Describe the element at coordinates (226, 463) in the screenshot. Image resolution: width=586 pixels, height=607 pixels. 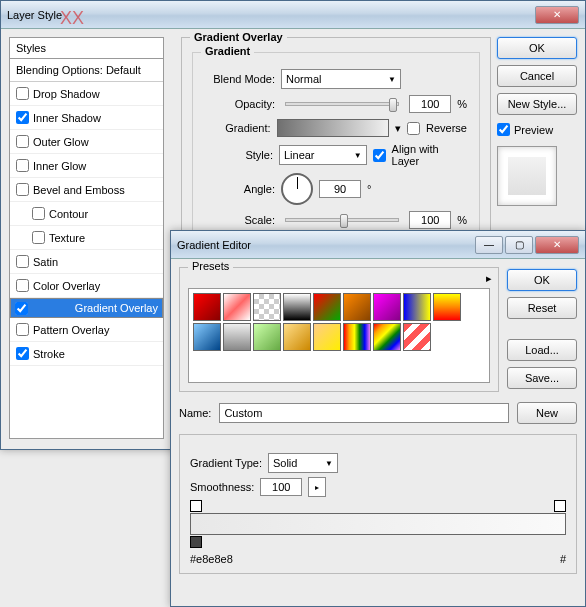
I see `gradient-type-label: Gradient Type:` at that location.